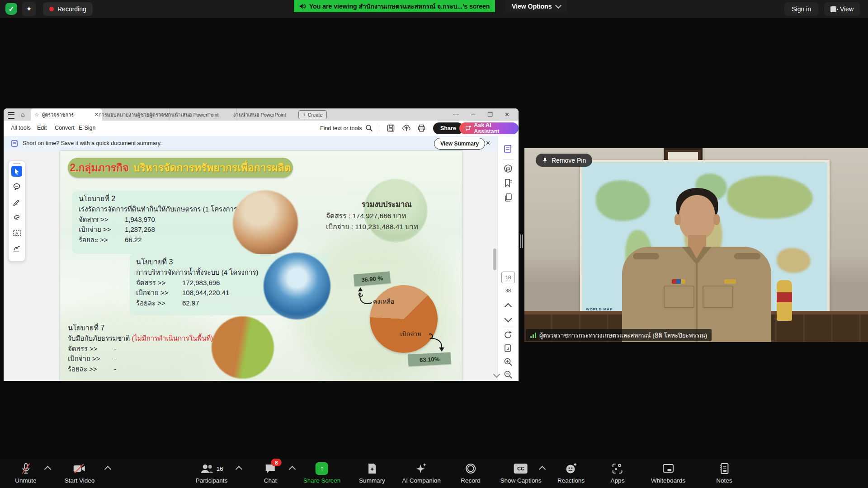 The image size is (868, 488). What do you see at coordinates (80, 473) in the screenshot?
I see `start-video-button: Start Video` at bounding box center [80, 473].